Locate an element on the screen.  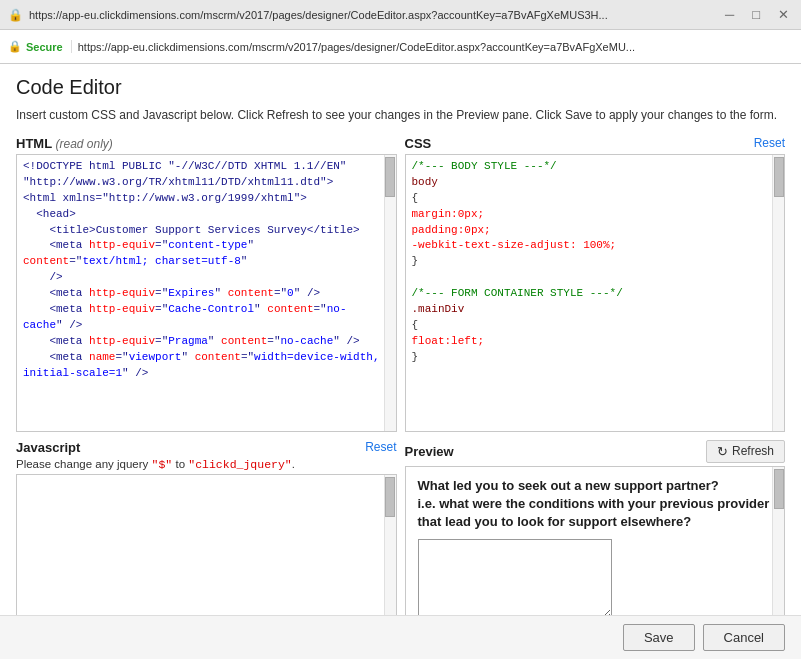
js-section-header: Javascript Reset is located at coordinates (206, 448).